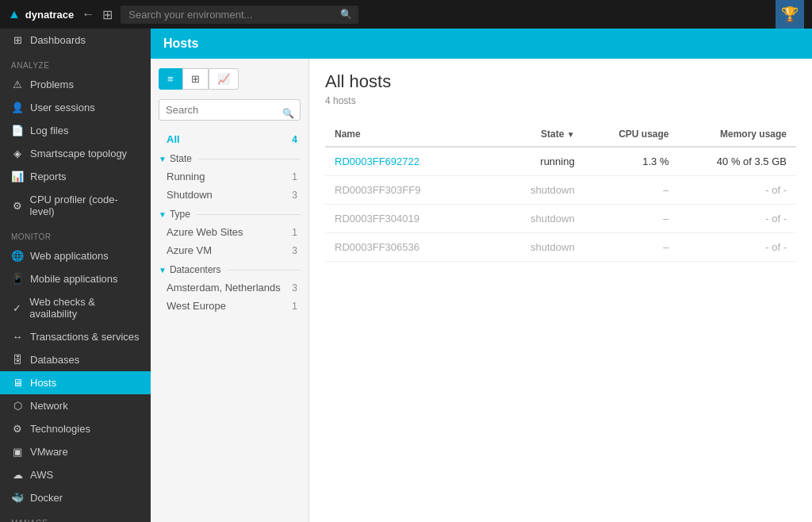 The width and height of the screenshot is (812, 522). Describe the element at coordinates (295, 232) in the screenshot. I see `type-azure-web-count: 1` at that location.